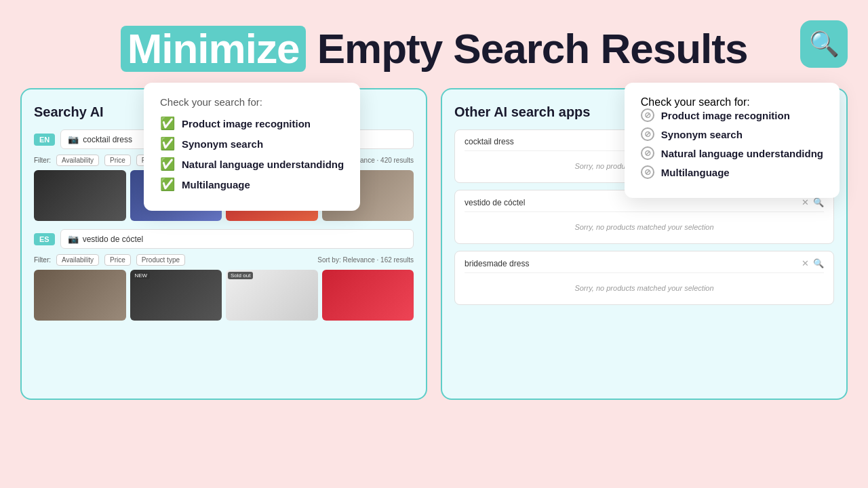  What do you see at coordinates (818, 263) in the screenshot?
I see `search-icon-3: 🔍` at bounding box center [818, 263].